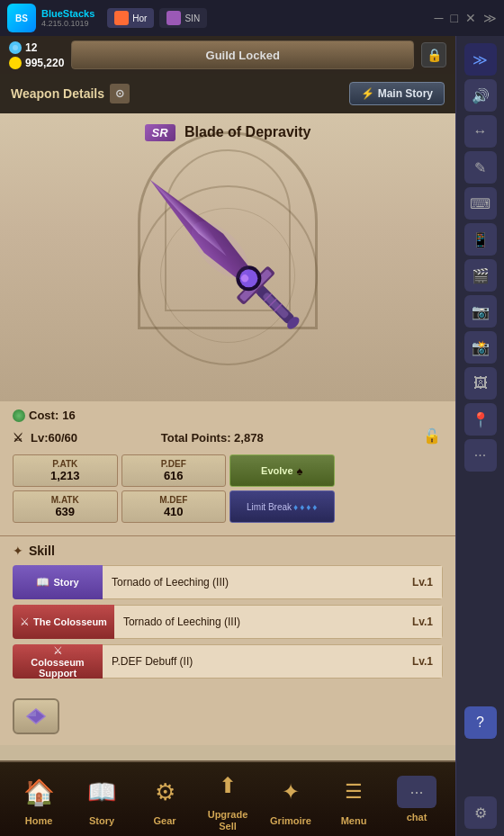 Image resolution: width=504 pixels, height=836 pixels. I want to click on diamond-1: ♦, so click(295, 508).